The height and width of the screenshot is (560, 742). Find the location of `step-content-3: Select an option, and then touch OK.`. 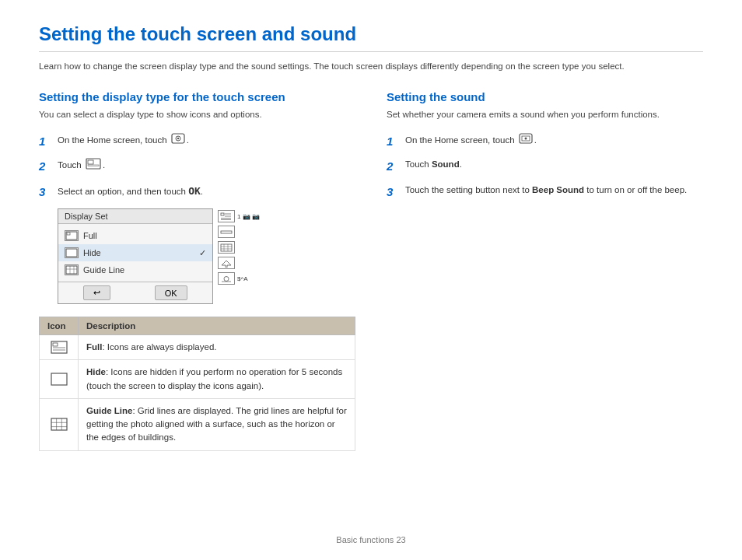

step-content-3: Select an option, and then touch OK. is located at coordinates (131, 191).